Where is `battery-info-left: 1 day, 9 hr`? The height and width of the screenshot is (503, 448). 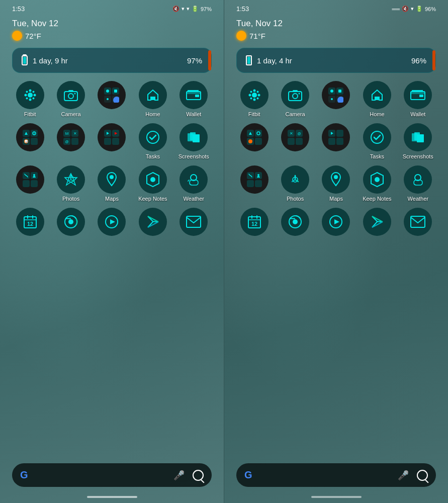
battery-info-left: 1 day, 9 hr is located at coordinates (45, 60).